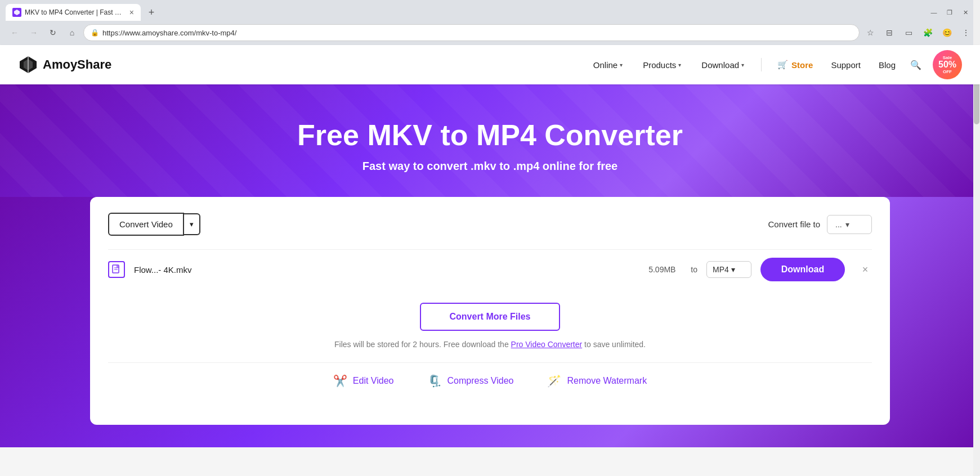  Describe the element at coordinates (662, 270) in the screenshot. I see `file-size-label: 5.09MB` at that location.